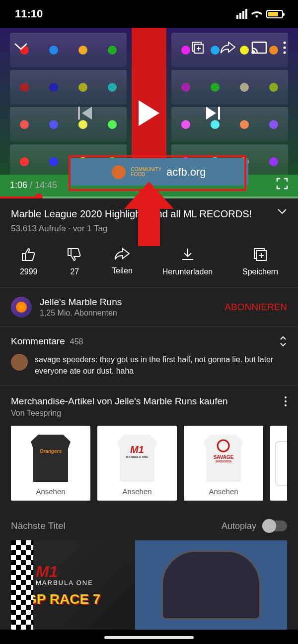  What do you see at coordinates (260, 255) in the screenshot?
I see `save-icon` at bounding box center [260, 255].